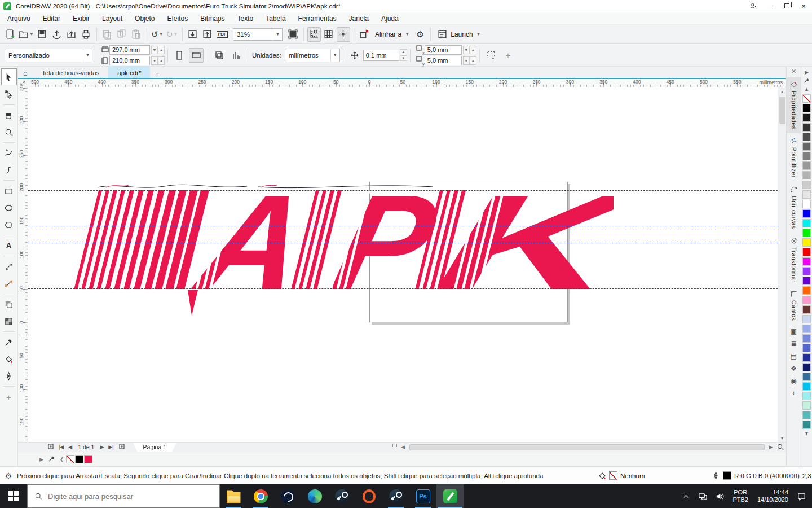  Describe the element at coordinates (443, 50) in the screenshot. I see `duplicate-x-input: 5,0 mm` at that location.